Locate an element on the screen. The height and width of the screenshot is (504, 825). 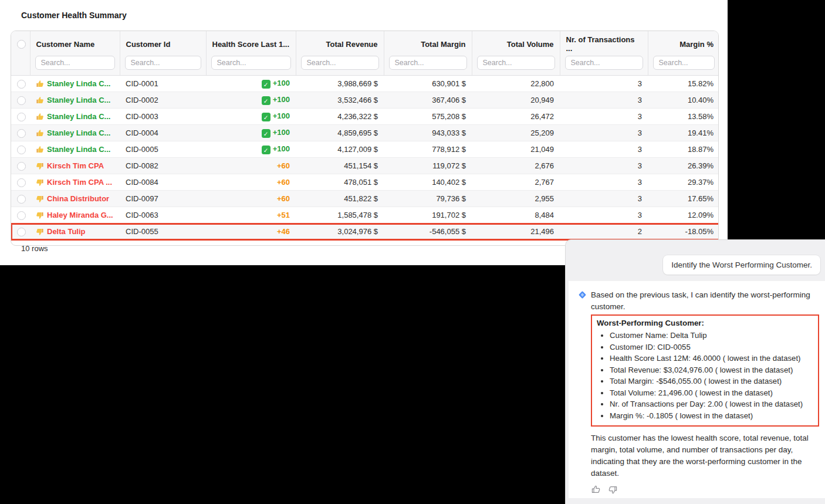
column-header-revenue: Total Revenue is located at coordinates (340, 42).